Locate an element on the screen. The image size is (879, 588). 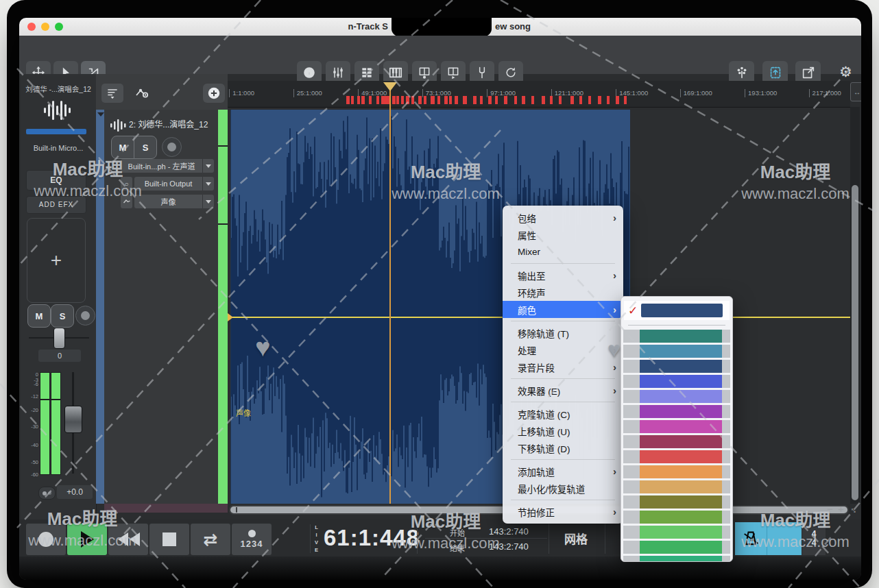
add-plugin-button: + is located at coordinates (56, 260).